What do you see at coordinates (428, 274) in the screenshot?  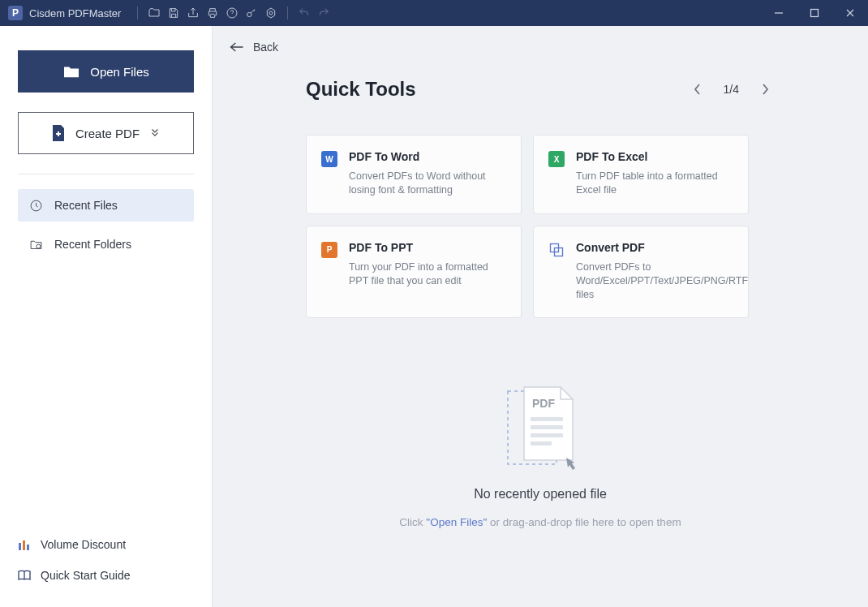 I see `tool-desc: Turn your PDF into a formatted PPT file …` at bounding box center [428, 274].